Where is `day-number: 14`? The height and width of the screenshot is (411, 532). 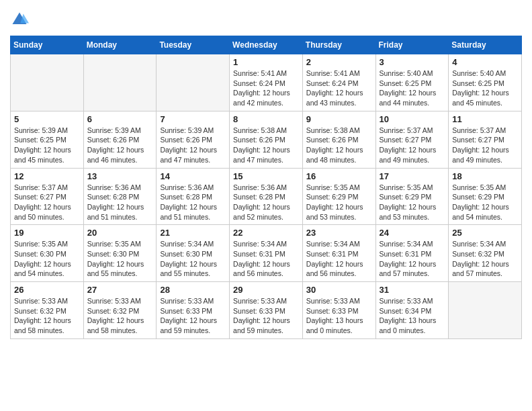
day-number: 14 is located at coordinates (193, 176).